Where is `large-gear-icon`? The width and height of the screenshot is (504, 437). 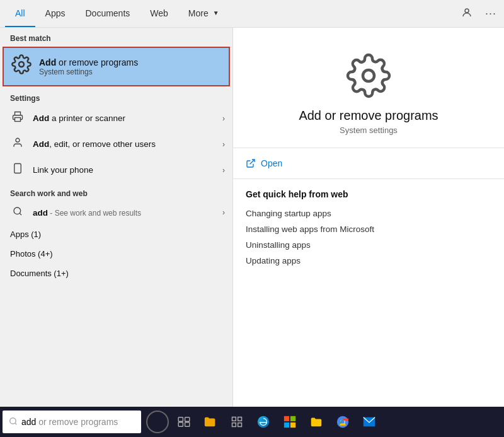
large-gear-icon is located at coordinates (369, 76).